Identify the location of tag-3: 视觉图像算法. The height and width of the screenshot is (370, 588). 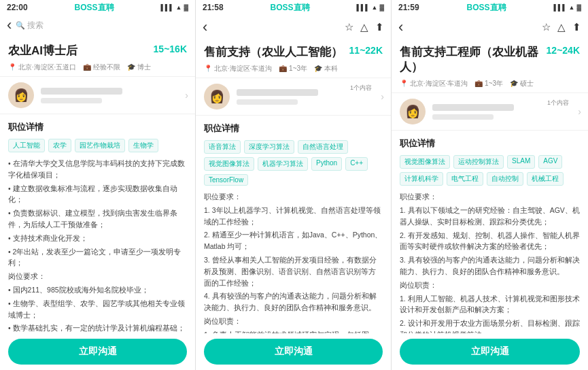
(229, 164).